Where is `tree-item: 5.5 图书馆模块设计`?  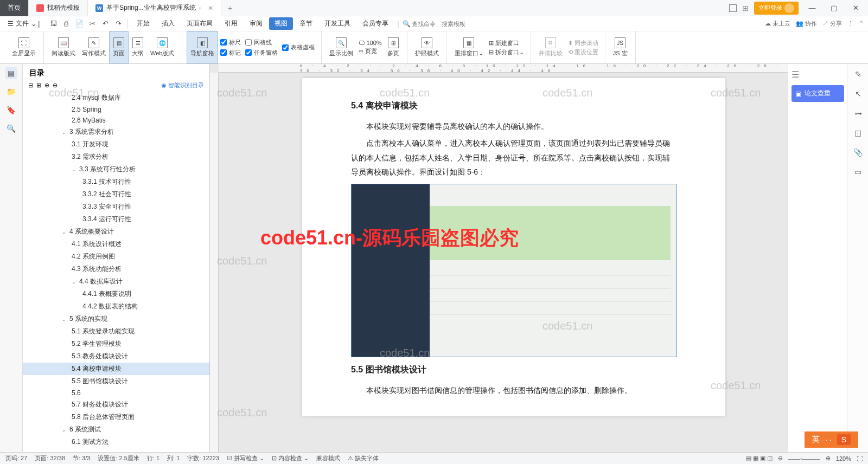
tree-item: 5.5 图书馆模块设计 is located at coordinates (116, 382).